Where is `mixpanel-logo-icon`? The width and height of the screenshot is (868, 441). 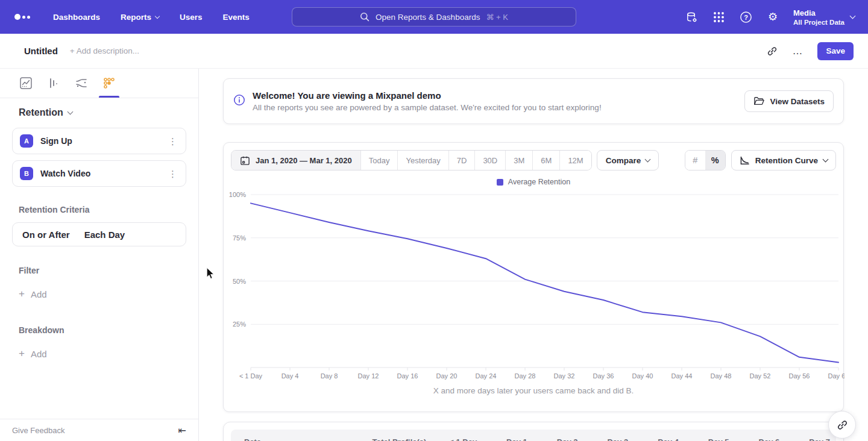 mixpanel-logo-icon is located at coordinates (22, 17).